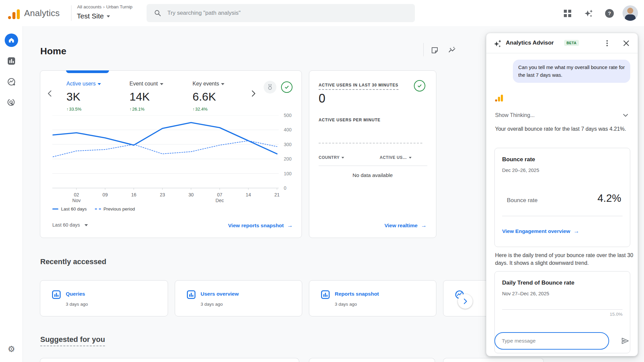 The width and height of the screenshot is (644, 362). Describe the element at coordinates (166, 153) in the screenshot. I see `active-users-line-chart` at that location.